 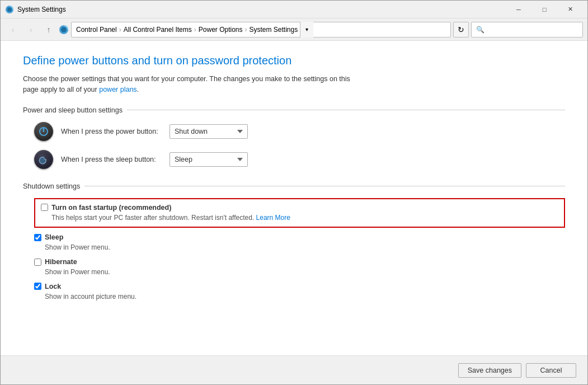 I want to click on hibernate-checkbox-label: Hibernate, so click(x=61, y=262).